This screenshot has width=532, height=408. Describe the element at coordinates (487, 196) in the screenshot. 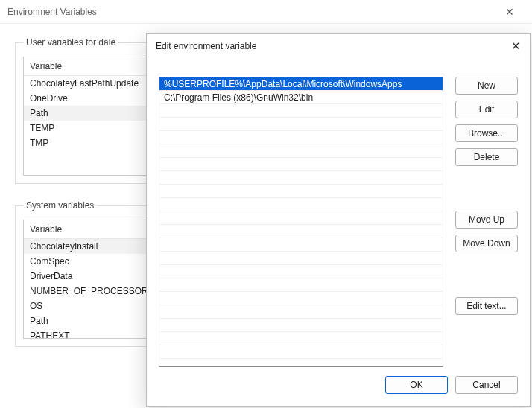

I see `dialog-button-column: New Edit Browse... Delete Move Up Move D…` at that location.